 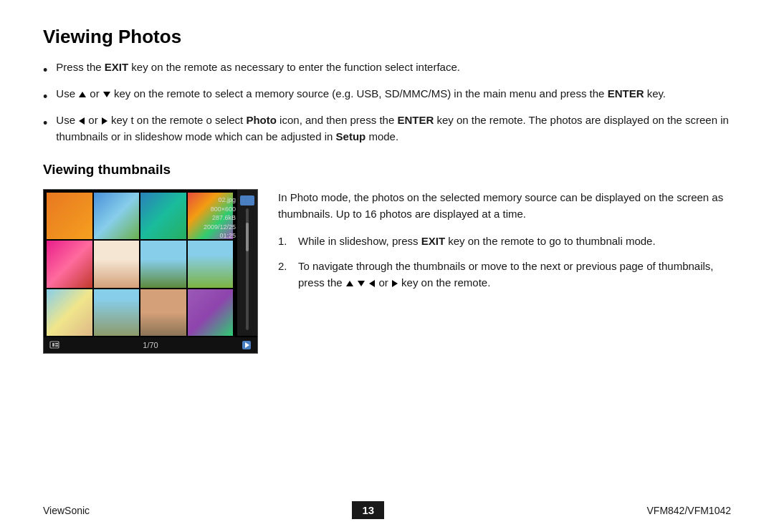 I want to click on arrow-up-icon, so click(x=82, y=95).